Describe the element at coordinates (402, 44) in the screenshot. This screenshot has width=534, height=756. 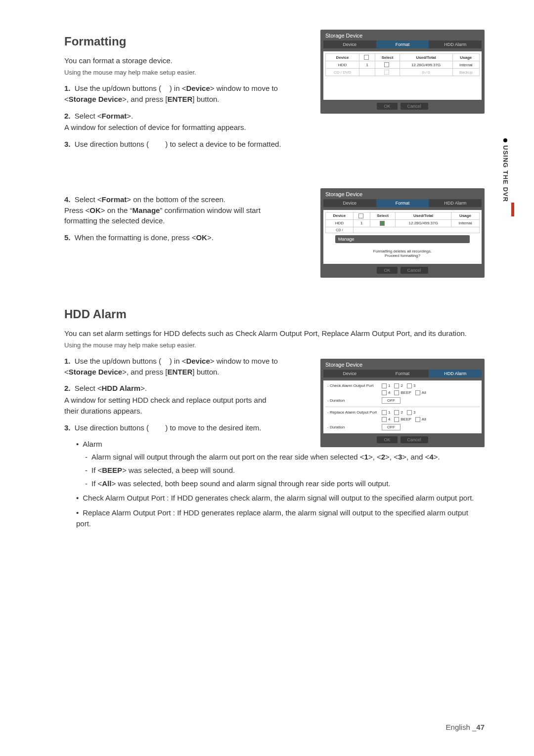
I see `tab-format: Format` at that location.